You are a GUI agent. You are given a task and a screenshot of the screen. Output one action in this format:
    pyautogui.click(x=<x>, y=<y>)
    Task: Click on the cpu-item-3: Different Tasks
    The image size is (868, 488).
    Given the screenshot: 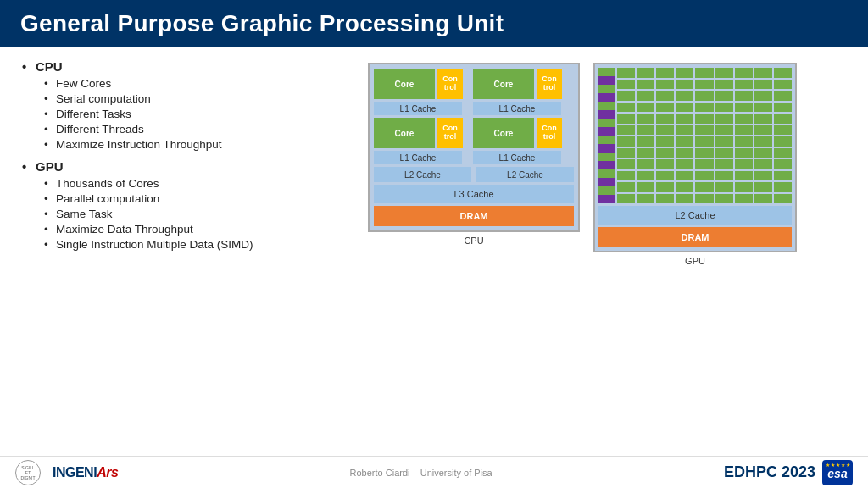 What is the action you would take?
    pyautogui.click(x=202, y=114)
    